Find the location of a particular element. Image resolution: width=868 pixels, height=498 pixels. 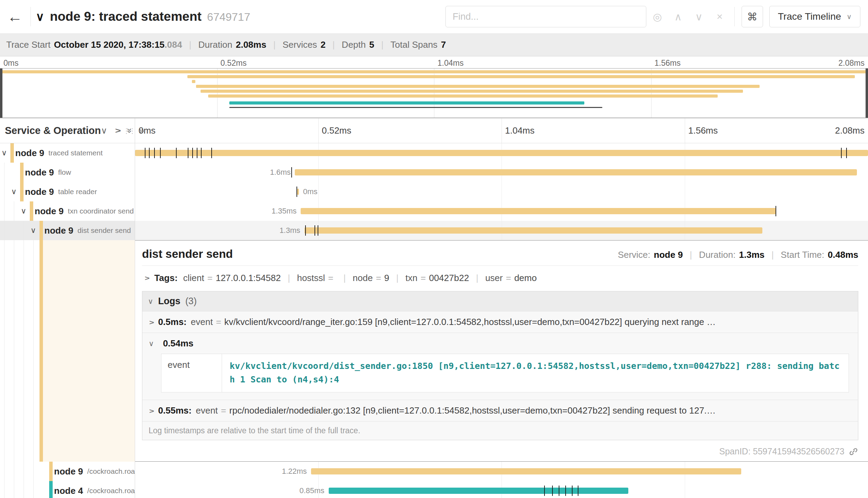

trace-title-text: node 9: traced statement is located at coordinates (126, 17).